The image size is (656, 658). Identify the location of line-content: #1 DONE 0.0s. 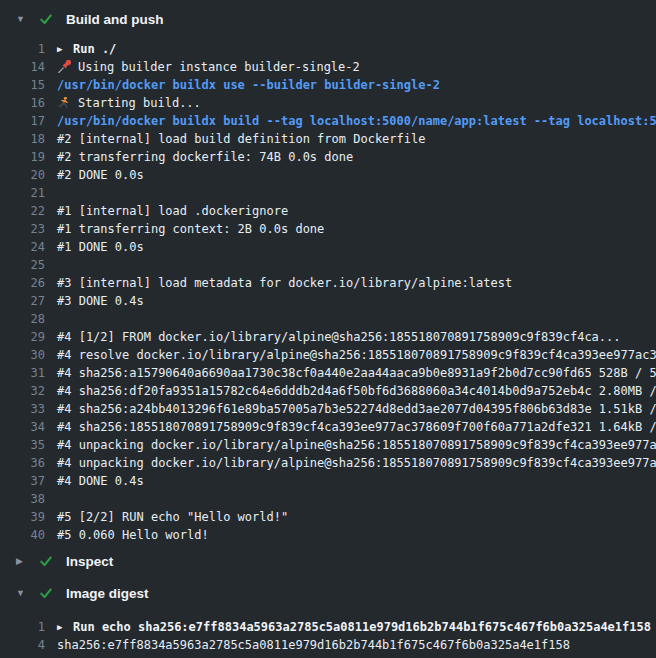
(100, 247).